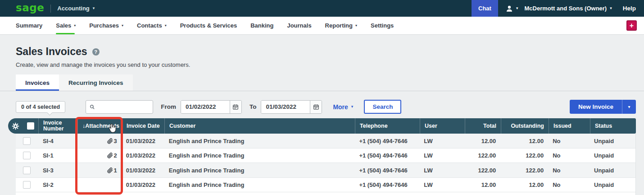 This screenshot has height=195, width=644. What do you see at coordinates (31, 126) in the screenshot?
I see `select-all-checkbox` at bounding box center [31, 126].